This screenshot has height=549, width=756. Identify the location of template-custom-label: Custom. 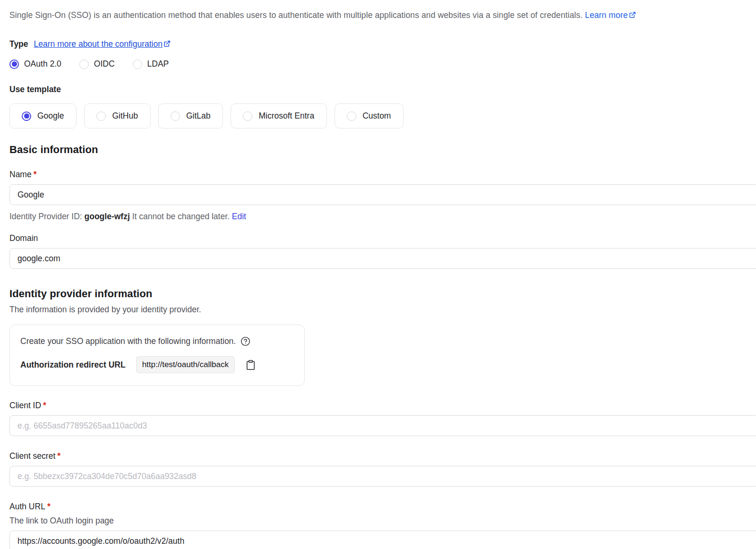
(377, 116).